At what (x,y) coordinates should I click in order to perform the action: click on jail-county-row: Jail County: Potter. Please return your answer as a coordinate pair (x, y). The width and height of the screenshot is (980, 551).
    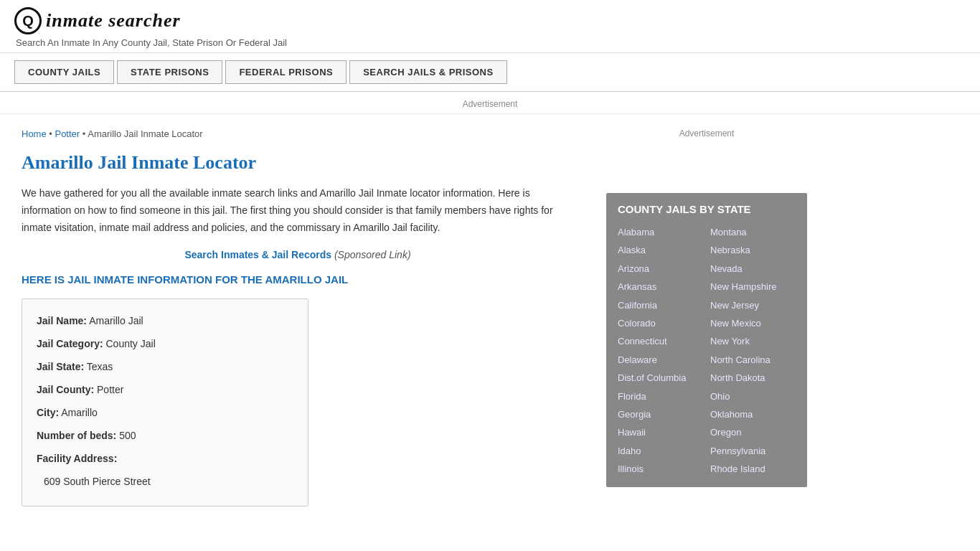
    Looking at the image, I should click on (165, 390).